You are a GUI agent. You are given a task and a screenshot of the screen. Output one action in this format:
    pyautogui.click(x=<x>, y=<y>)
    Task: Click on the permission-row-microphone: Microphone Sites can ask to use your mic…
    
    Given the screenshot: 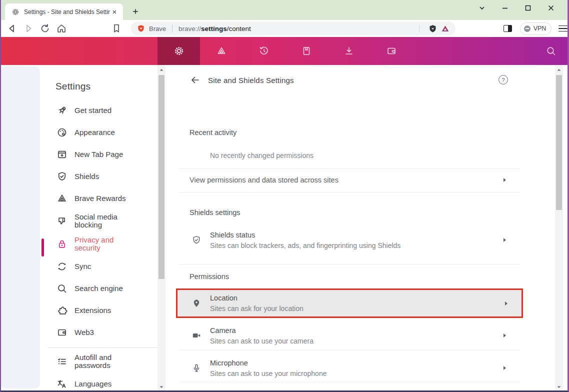 What is the action you would take?
    pyautogui.click(x=350, y=368)
    